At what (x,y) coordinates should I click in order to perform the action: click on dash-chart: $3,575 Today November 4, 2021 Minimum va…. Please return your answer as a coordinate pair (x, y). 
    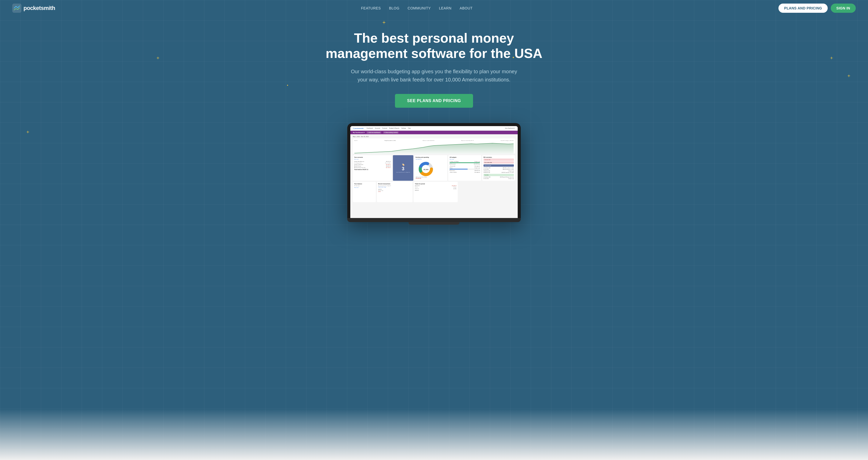
    Looking at the image, I should click on (434, 146).